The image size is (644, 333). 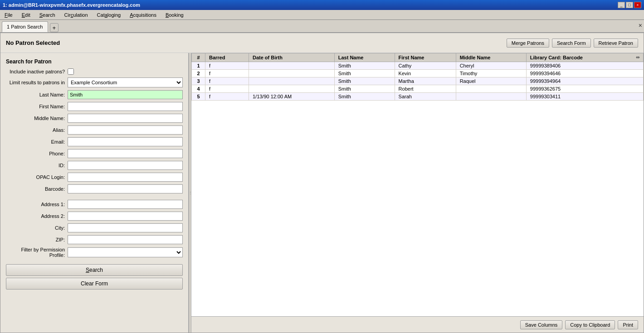 I want to click on cell-middlename, so click(x=491, y=89).